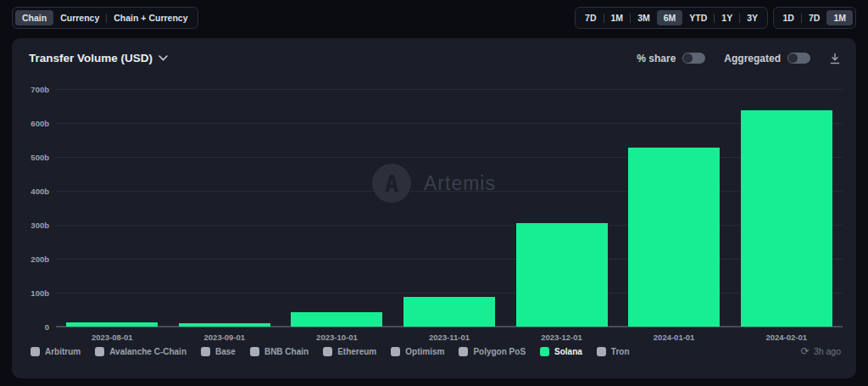  I want to click on legend-label: BNB Chain, so click(287, 351).